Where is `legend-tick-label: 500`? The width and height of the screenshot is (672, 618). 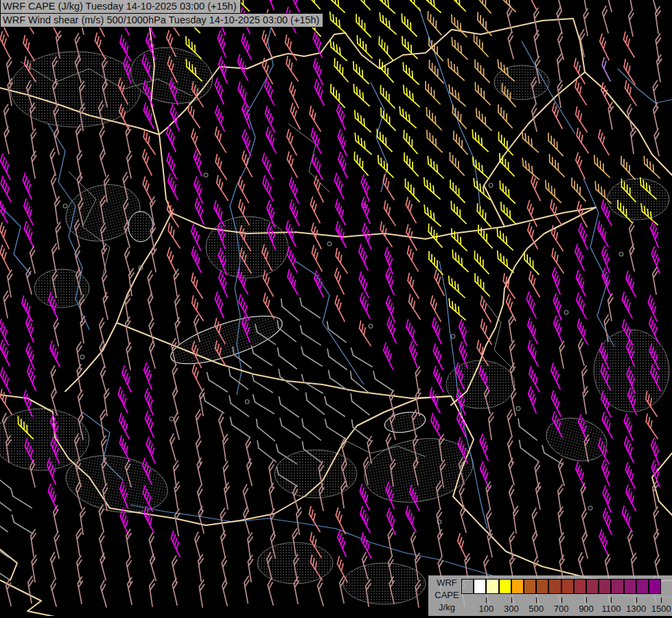 legend-tick-label: 500 is located at coordinates (536, 608).